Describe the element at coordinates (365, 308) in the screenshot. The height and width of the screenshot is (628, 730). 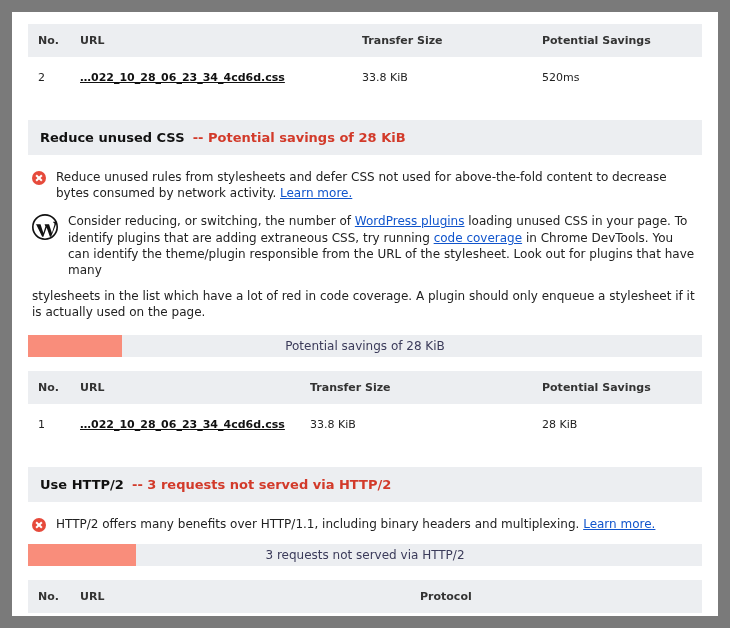
I see `wordpress-hint-continued: stylesheets in the list which have a lot…` at that location.